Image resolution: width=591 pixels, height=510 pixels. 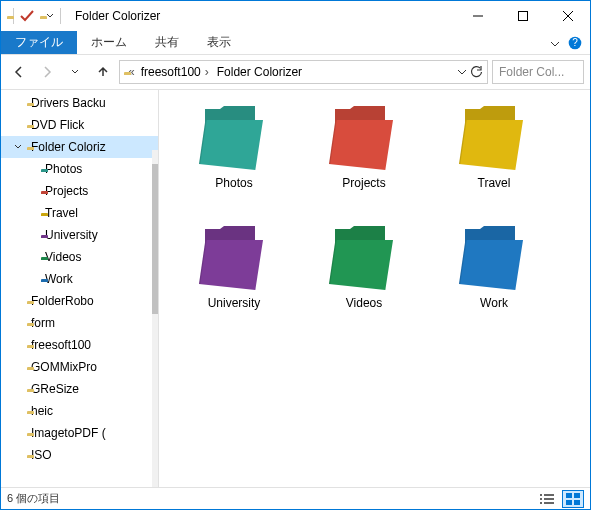 What do you see at coordinates (27, 16) in the screenshot?
I see `quick-access-check-icon` at bounding box center [27, 16].